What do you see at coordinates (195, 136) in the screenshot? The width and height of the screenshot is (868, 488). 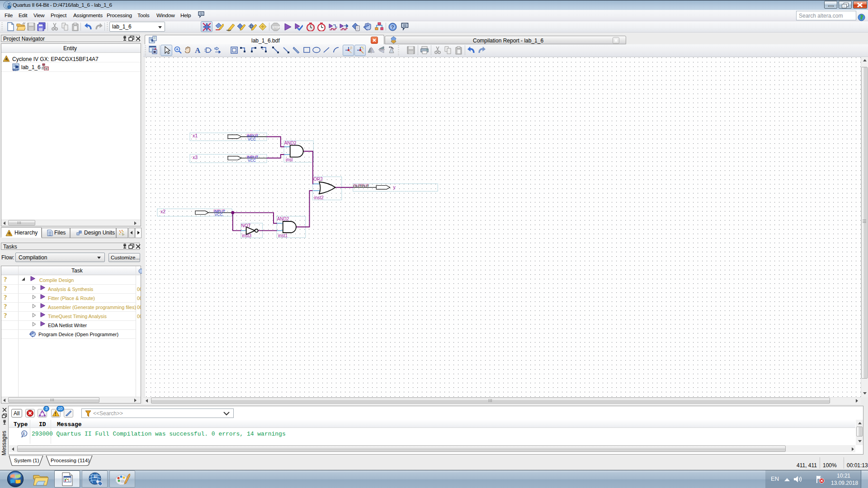 I see `svg-text: x1` at bounding box center [195, 136].